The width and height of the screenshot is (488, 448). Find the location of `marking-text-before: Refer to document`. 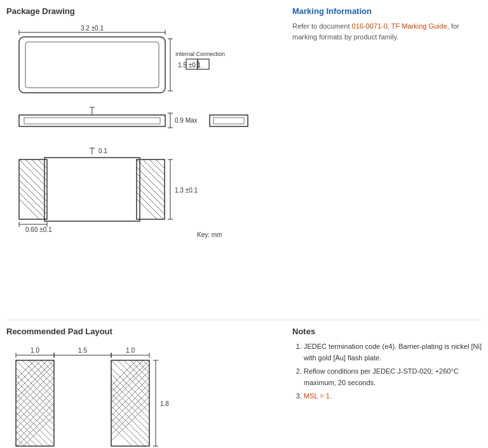

marking-text-before: Refer to document is located at coordinates (322, 26).